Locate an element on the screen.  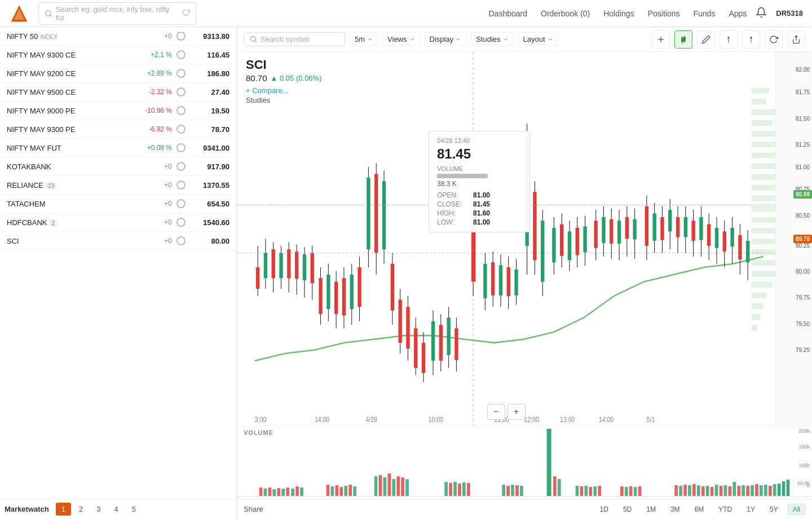
nav-orderbook: Orderbook (0) is located at coordinates (565, 14).